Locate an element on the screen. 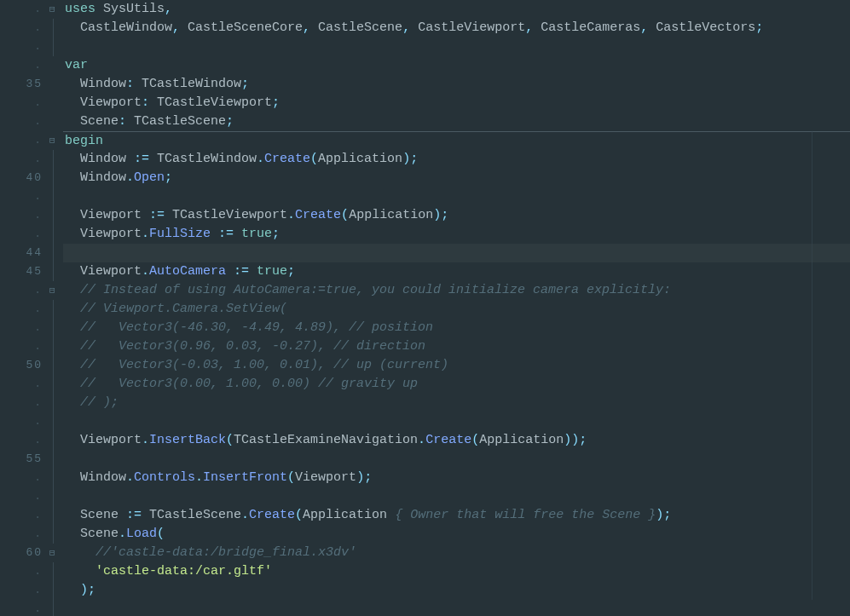  fold-column is located at coordinates (56, 308).